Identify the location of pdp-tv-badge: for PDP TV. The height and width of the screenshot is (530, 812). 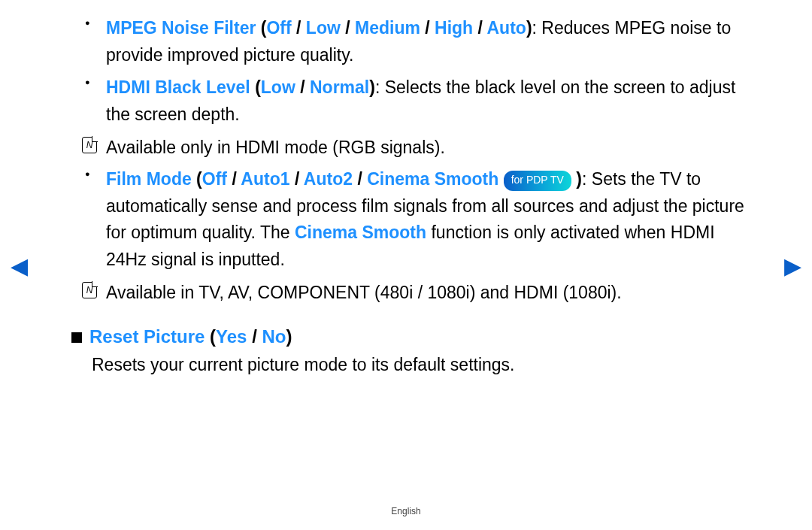
(538, 180).